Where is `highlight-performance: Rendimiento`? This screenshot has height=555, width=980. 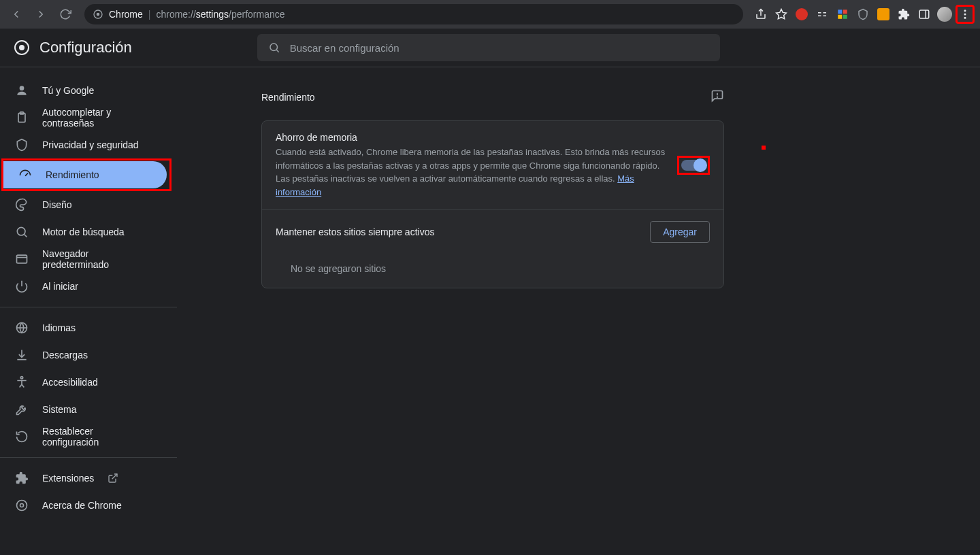 highlight-performance: Rendimiento is located at coordinates (86, 175).